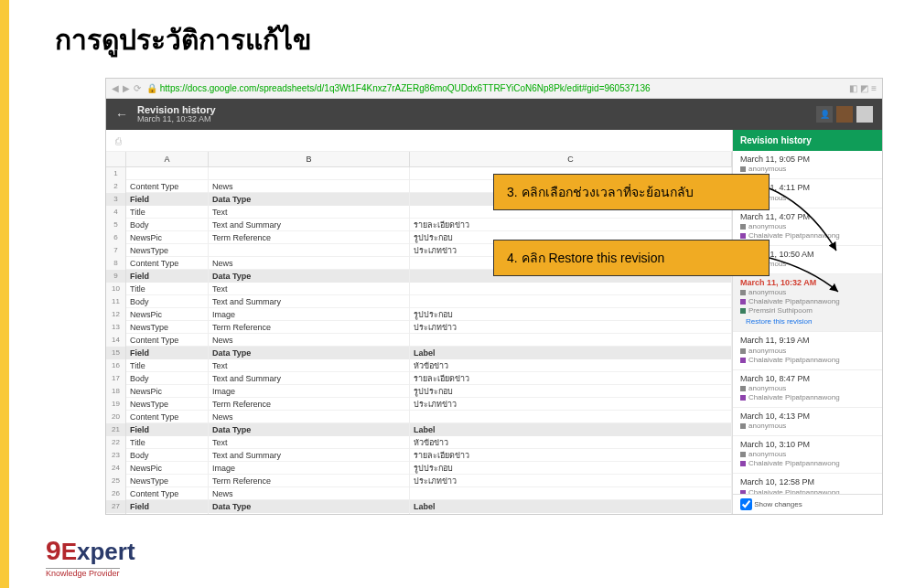 The height and width of the screenshot is (588, 915). Describe the element at coordinates (116, 455) in the screenshot. I see `row-number: 23` at that location.